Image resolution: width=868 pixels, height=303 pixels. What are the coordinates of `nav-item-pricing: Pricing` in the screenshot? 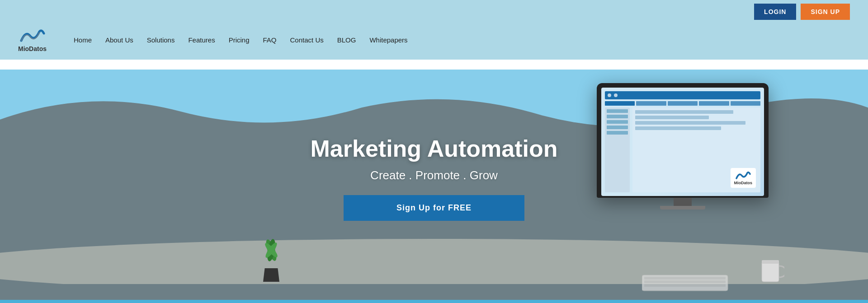 It's located at (239, 40).